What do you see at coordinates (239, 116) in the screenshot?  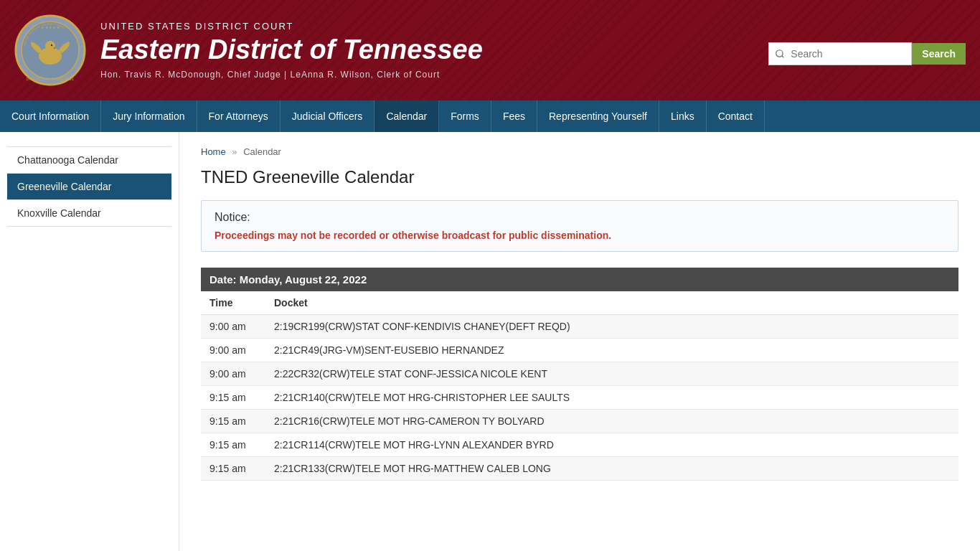 I see `nav-item-for-attorneys: For Attorneys` at bounding box center [239, 116].